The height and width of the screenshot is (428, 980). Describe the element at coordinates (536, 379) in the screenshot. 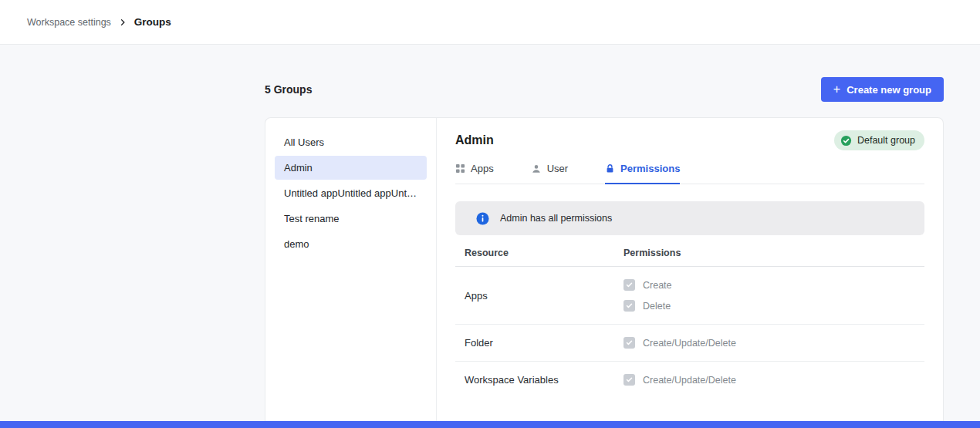

I see `resource-name: Workspace Variables` at that location.